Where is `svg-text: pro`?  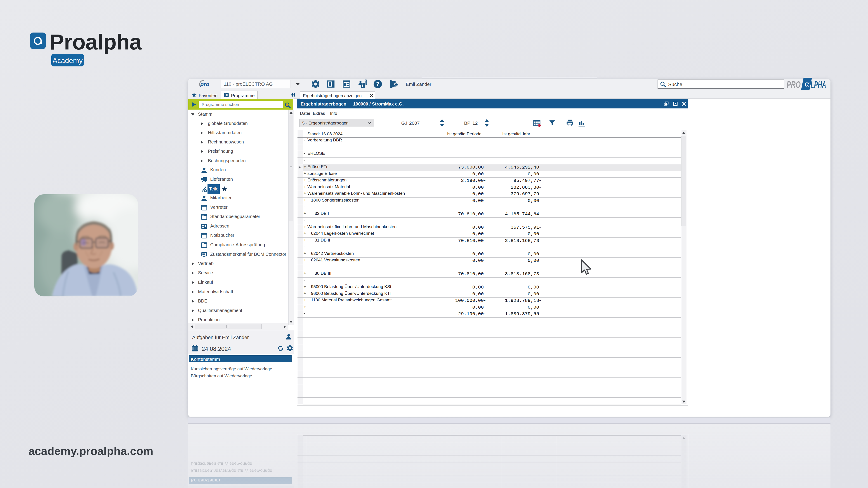
svg-text: pro is located at coordinates (205, 84).